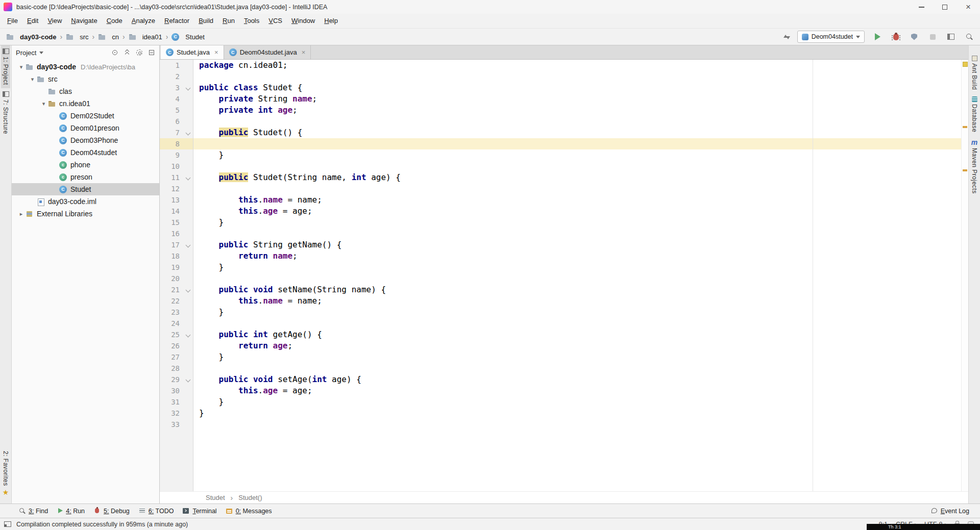 Image resolution: width=980 pixels, height=530 pixels. Describe the element at coordinates (33, 21) in the screenshot. I see `menu-item-edit: Edit` at that location.